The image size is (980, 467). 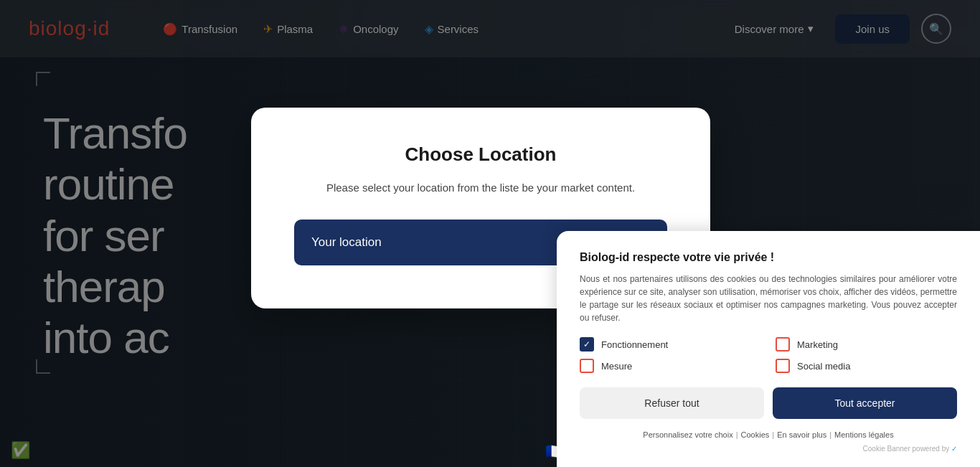 What do you see at coordinates (481, 155) in the screenshot?
I see `modal-title: Choose Location` at bounding box center [481, 155].